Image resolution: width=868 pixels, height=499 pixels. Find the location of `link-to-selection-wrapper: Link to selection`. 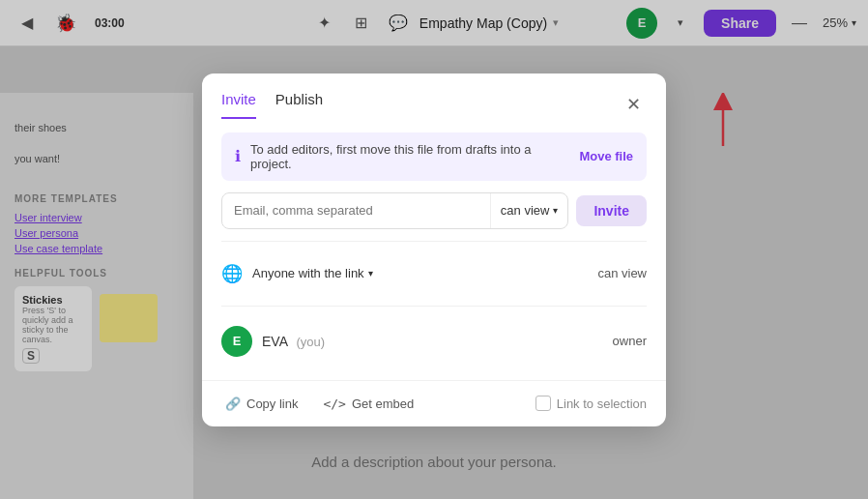

link-to-selection-wrapper: Link to selection is located at coordinates (592, 403).